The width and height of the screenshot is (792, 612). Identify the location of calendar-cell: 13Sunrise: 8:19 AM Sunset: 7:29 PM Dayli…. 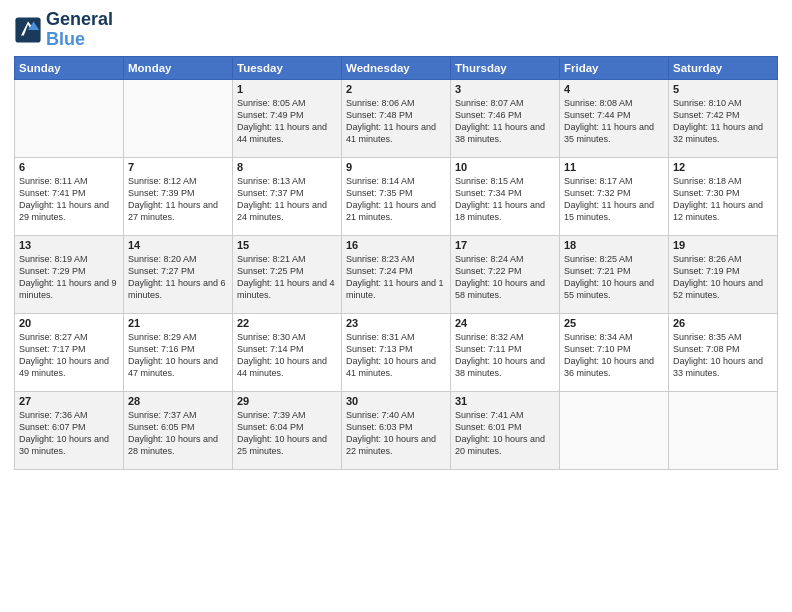
(70, 274).